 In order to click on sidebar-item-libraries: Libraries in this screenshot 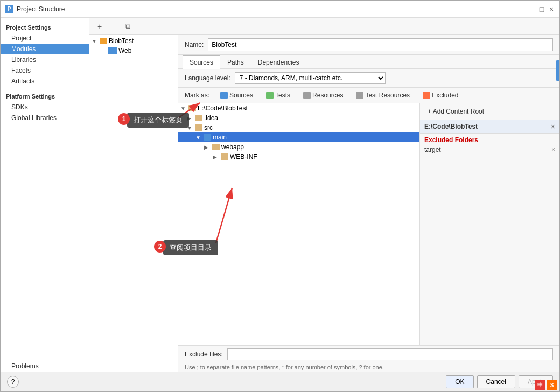, I will do `click(45, 60)`.